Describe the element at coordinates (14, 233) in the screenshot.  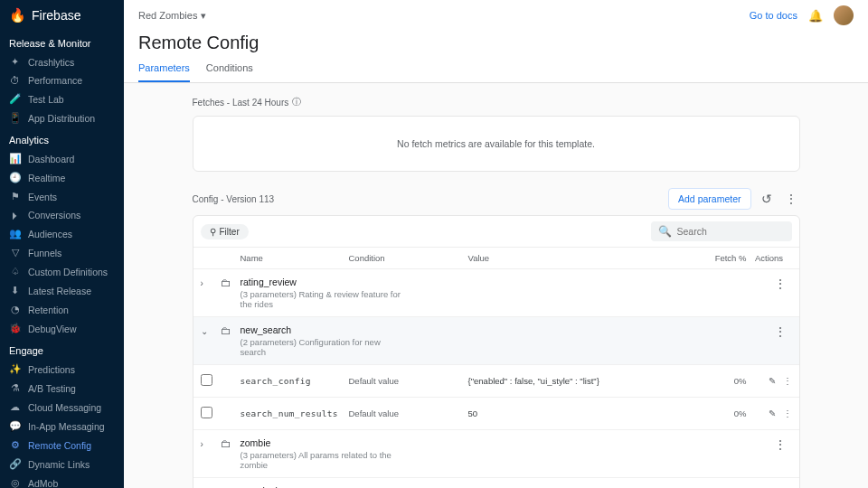
I see `audiences-icon: 👥` at that location.